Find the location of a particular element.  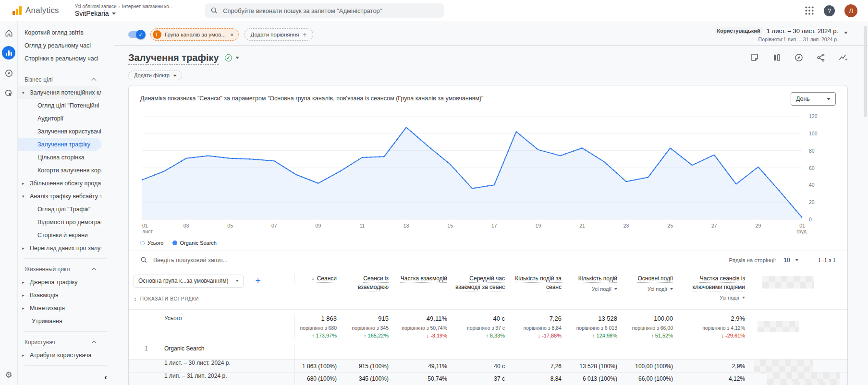

sidebar-item: Огляд цілі "Потенційні клі... is located at coordinates (60, 106).